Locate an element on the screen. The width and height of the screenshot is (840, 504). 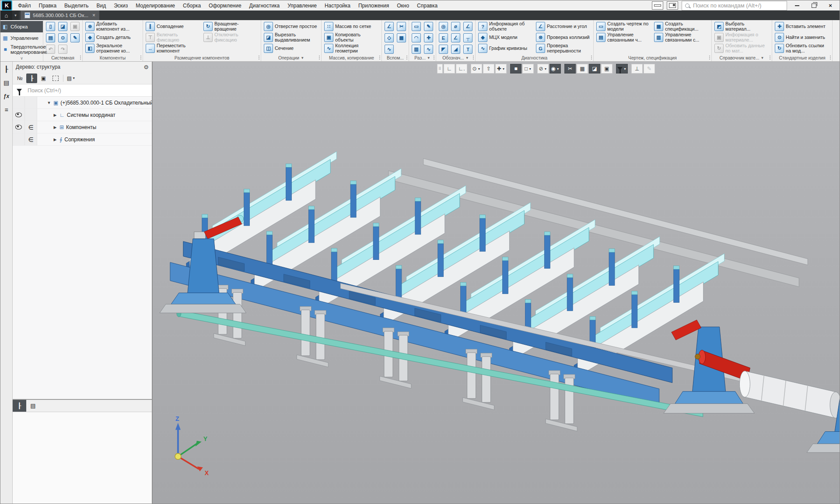
curvature-graph-button: ∿График кривизны is located at coordinates (506, 48).